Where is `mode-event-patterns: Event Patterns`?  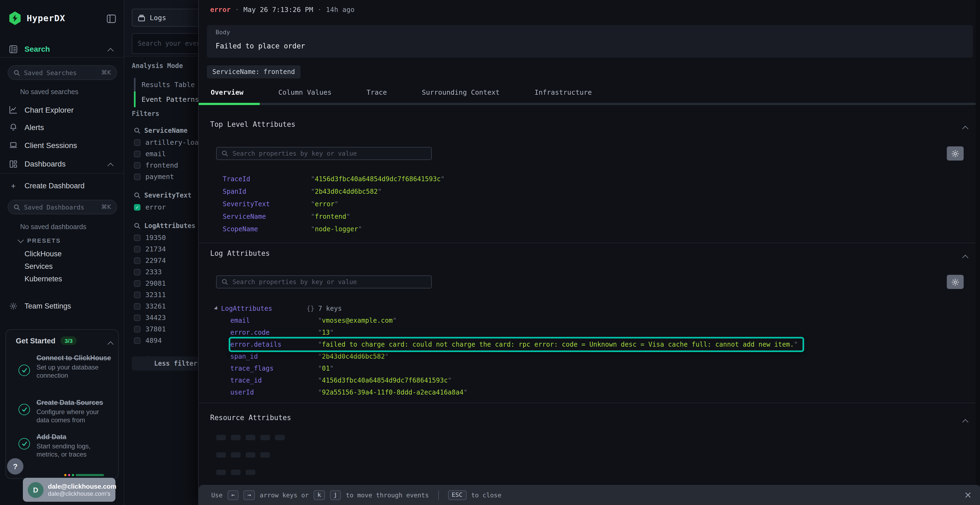 mode-event-patterns: Event Patterns is located at coordinates (166, 99).